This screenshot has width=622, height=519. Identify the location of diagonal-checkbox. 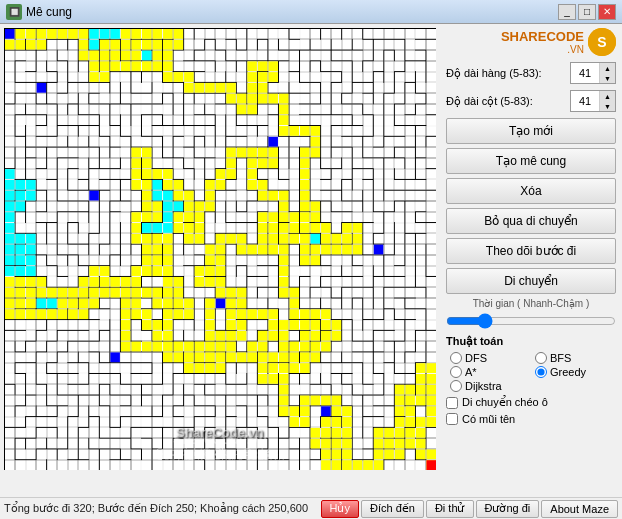
(452, 403).